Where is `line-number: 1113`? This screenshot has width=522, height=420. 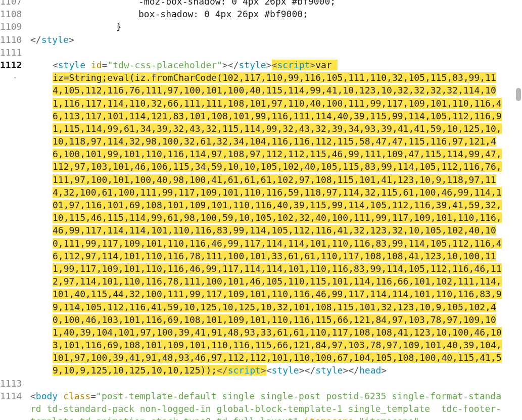 line-number: 1113 is located at coordinates (13, 383).